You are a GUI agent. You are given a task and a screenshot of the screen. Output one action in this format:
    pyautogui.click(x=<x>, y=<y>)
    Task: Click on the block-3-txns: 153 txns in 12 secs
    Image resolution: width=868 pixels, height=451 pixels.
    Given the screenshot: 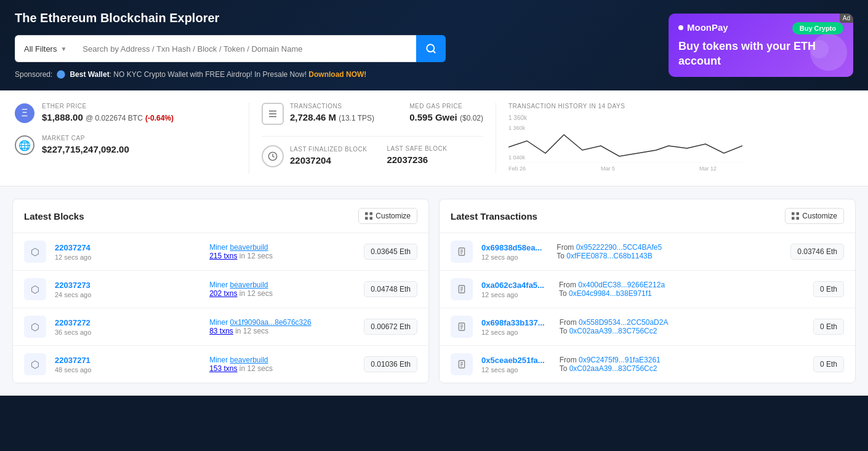 What is the action you would take?
    pyautogui.click(x=282, y=369)
    